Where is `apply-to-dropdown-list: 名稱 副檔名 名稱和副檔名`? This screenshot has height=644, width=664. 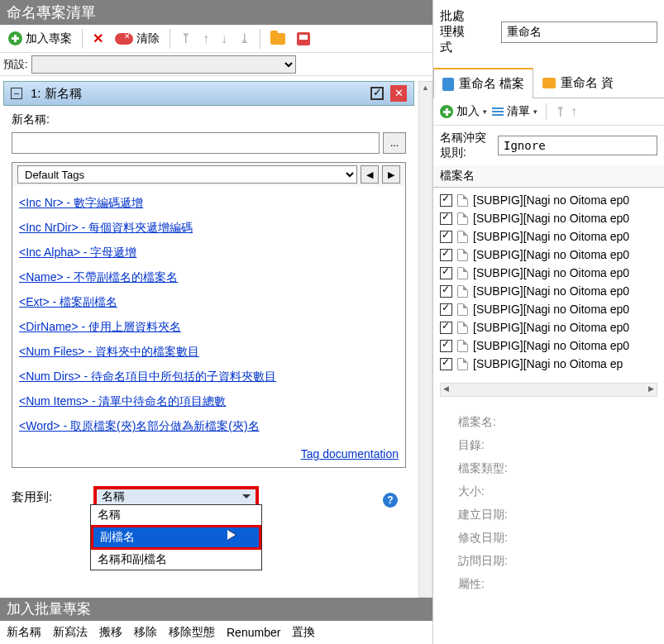 apply-to-dropdown-list: 名稱 副檔名 名稱和副檔名 is located at coordinates (176, 537).